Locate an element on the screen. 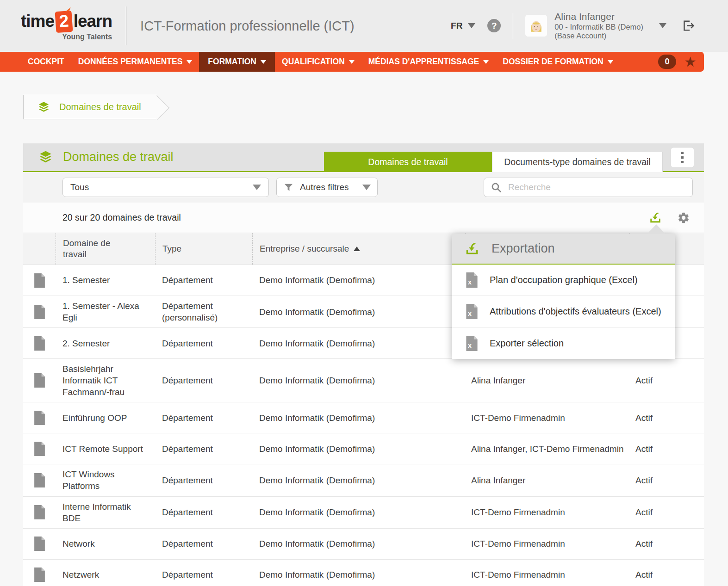 The width and height of the screenshot is (728, 586). table-row: Einführung OOP Département Demo Informat… is located at coordinates (364, 418).